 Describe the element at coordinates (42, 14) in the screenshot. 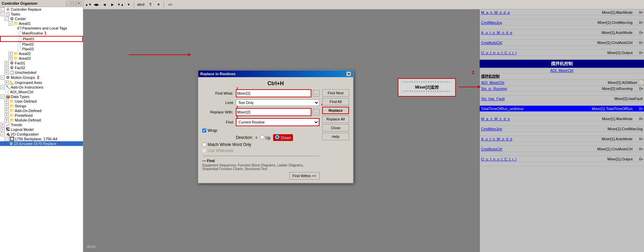

I see `sidebar-item-tasks: − 📋 Tasks` at that location.